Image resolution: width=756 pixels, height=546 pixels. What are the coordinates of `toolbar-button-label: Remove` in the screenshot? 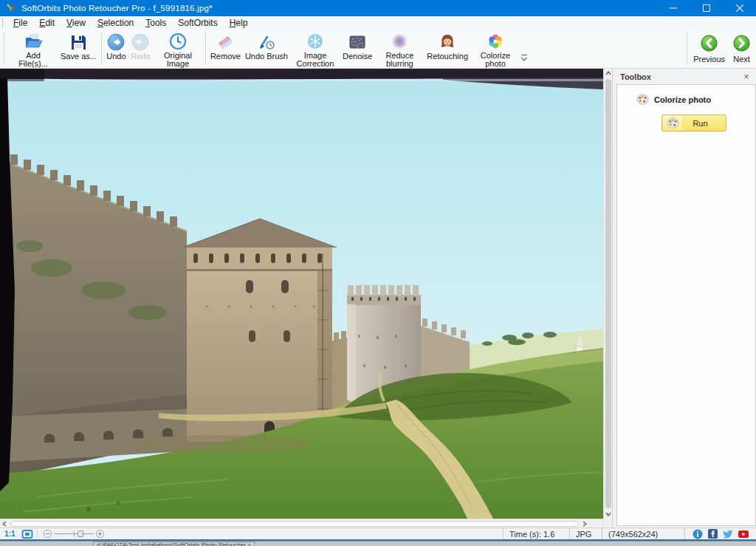 It's located at (226, 56).